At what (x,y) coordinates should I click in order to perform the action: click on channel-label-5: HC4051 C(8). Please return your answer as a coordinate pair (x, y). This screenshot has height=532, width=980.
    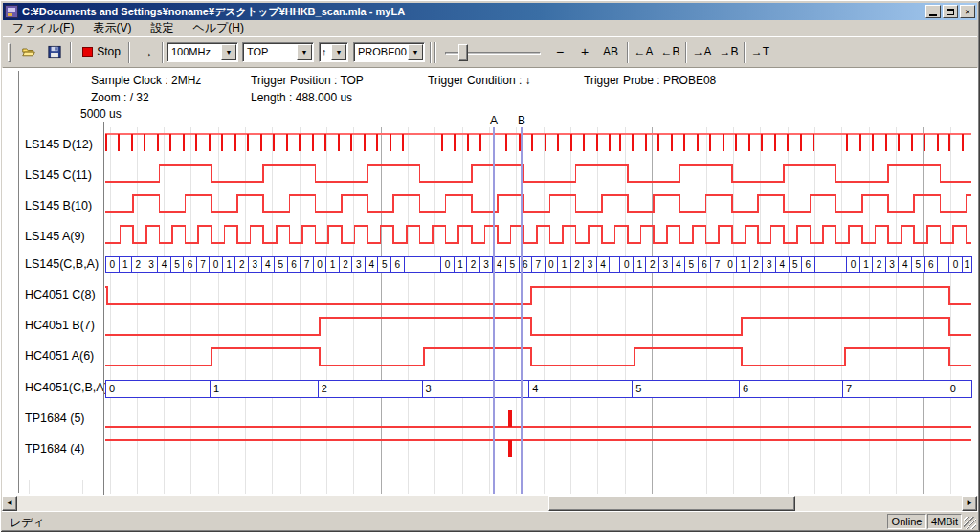
    Looking at the image, I should click on (60, 295).